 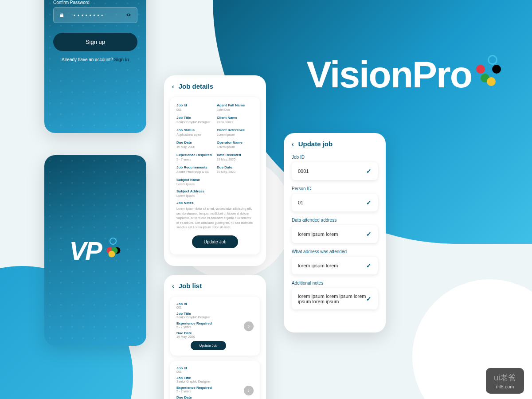 I want to click on lock-icon, so click(x=64, y=15).